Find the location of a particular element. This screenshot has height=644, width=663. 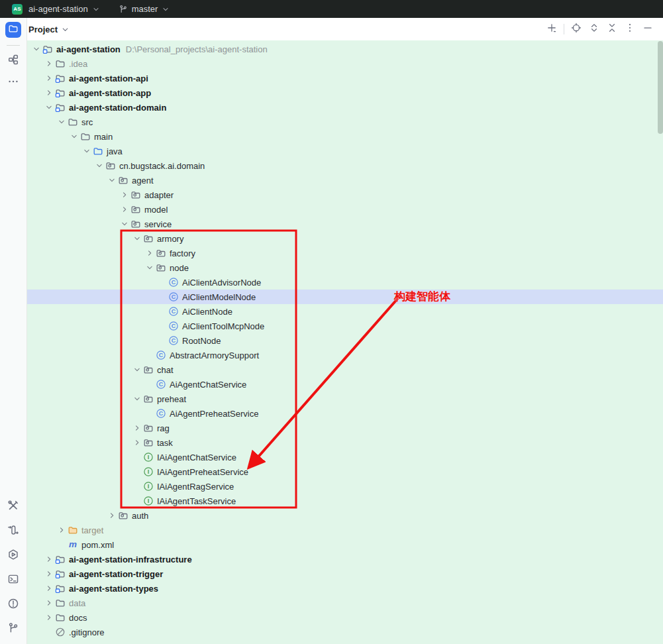

tool-stripe-git-branch-button is located at coordinates (13, 629).